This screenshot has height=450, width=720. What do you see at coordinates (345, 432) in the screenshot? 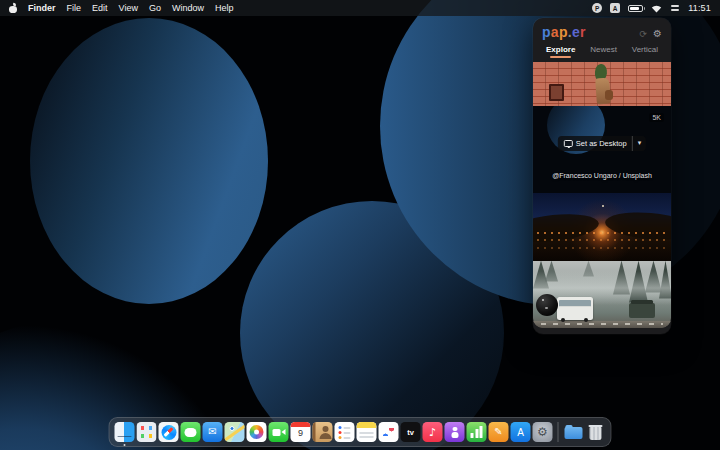
I see `dock-reminders-icon` at bounding box center [345, 432].